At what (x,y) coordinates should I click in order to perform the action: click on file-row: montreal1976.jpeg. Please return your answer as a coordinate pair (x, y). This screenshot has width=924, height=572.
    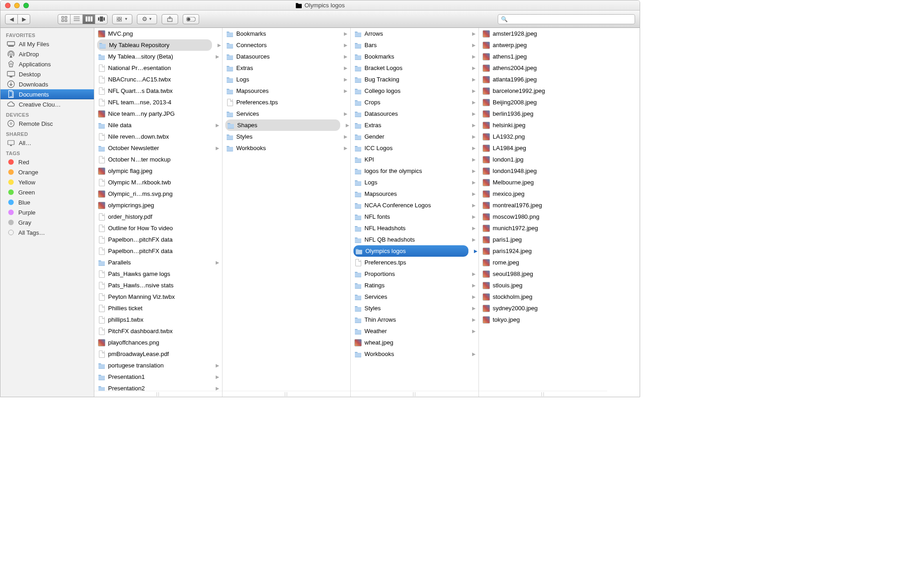
    Looking at the image, I should click on (543, 205).